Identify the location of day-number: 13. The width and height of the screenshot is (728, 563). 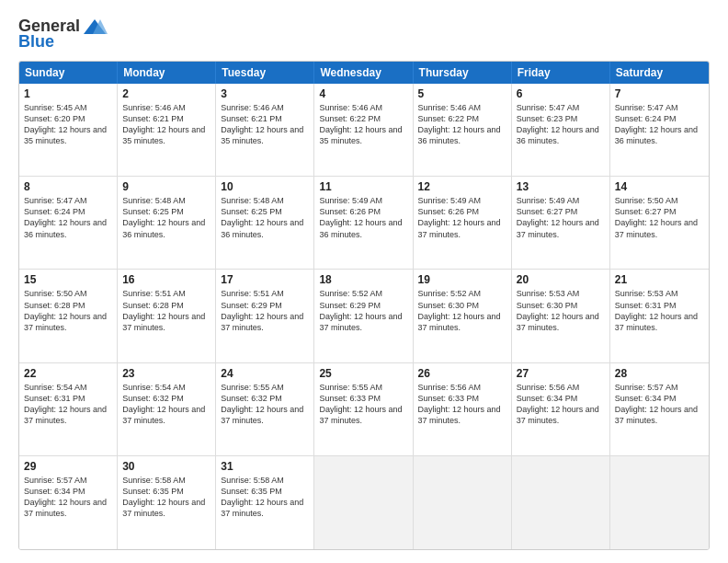
(561, 187).